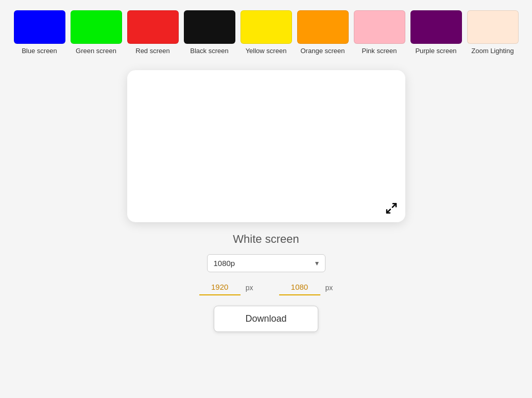 Image resolution: width=532 pixels, height=398 pixels. What do you see at coordinates (209, 51) in the screenshot?
I see `swatch-label-black: Black screen` at bounding box center [209, 51].